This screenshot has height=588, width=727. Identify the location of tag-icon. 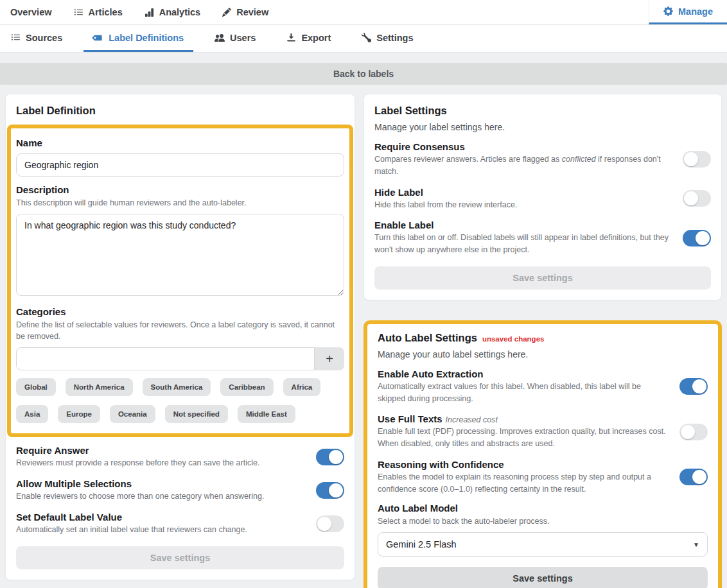
(98, 38).